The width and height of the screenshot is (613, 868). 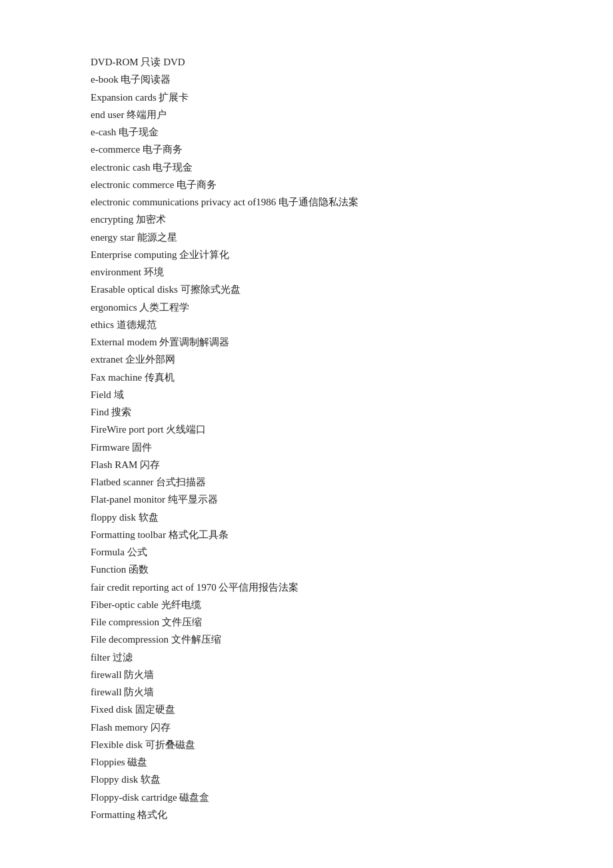 I want to click on list-item: Floppy disk 软盘, so click(x=306, y=779).